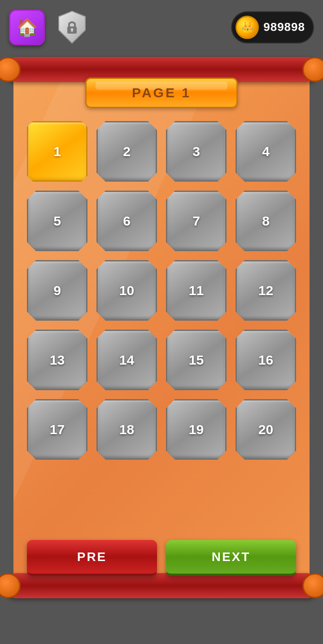  Describe the element at coordinates (266, 221) in the screenshot. I see `level-button-8: 8` at that location.